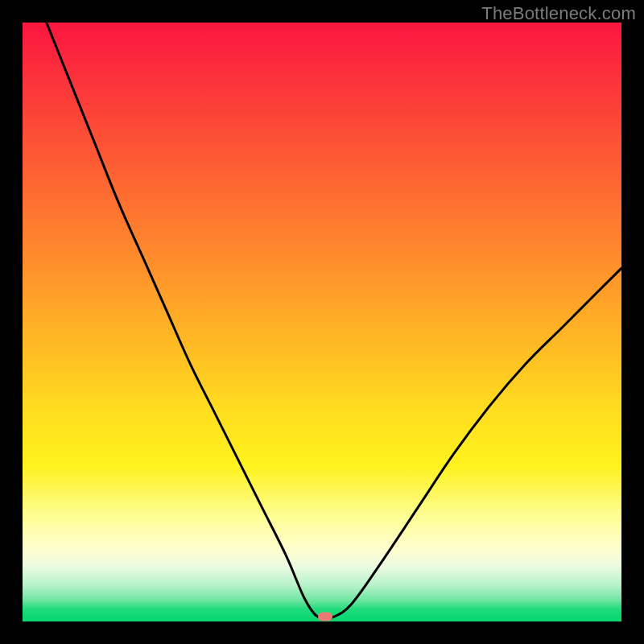 The width and height of the screenshot is (644, 644). I want to click on optimum-marker, so click(325, 617).